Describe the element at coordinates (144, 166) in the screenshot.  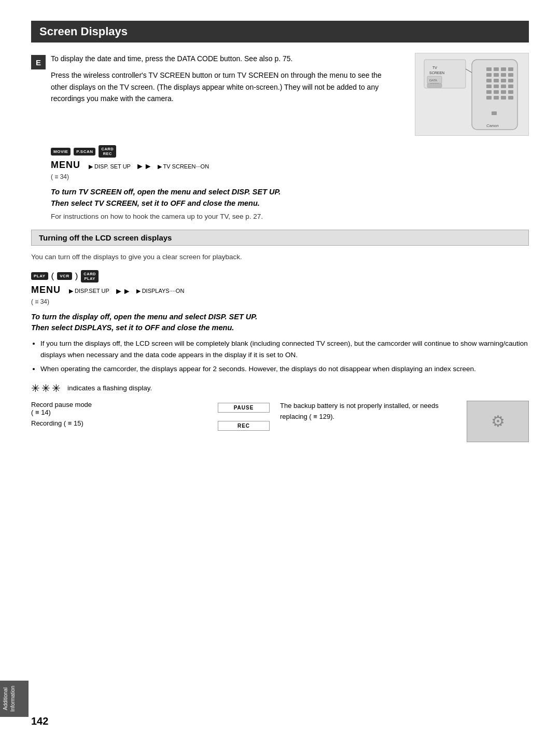
I see `double-arrow-1: ►►` at that location.